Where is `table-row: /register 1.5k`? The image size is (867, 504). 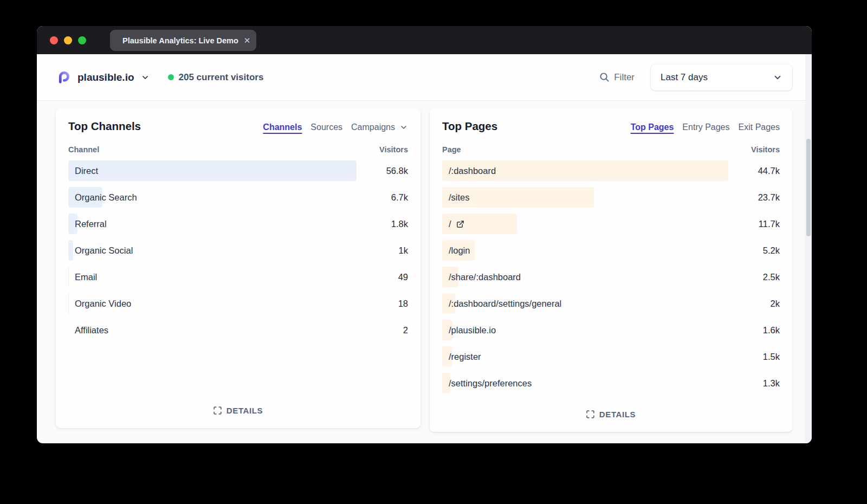
table-row: /register 1.5k is located at coordinates (611, 357).